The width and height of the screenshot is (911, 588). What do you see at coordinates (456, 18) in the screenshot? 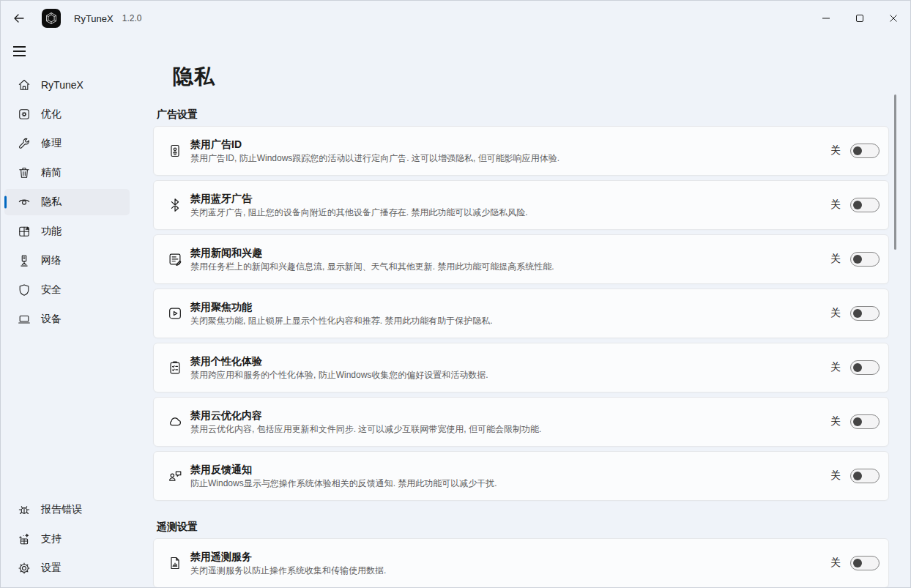
I see `titlebar: RyTuneX 1.2.0` at bounding box center [456, 18].